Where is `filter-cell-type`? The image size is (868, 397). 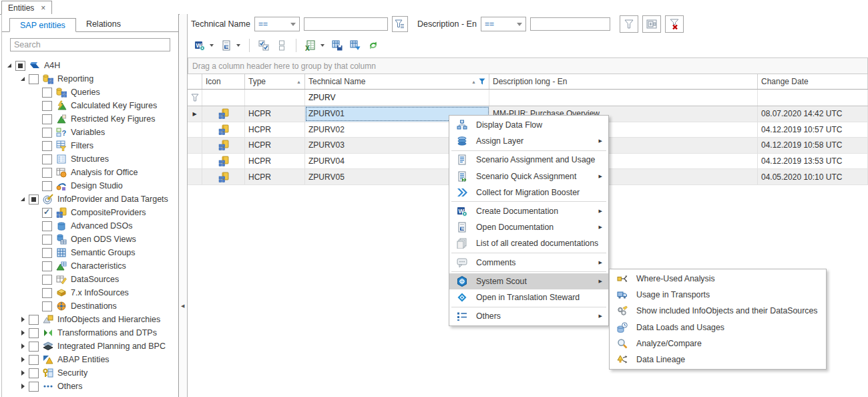 filter-cell-type is located at coordinates (275, 98).